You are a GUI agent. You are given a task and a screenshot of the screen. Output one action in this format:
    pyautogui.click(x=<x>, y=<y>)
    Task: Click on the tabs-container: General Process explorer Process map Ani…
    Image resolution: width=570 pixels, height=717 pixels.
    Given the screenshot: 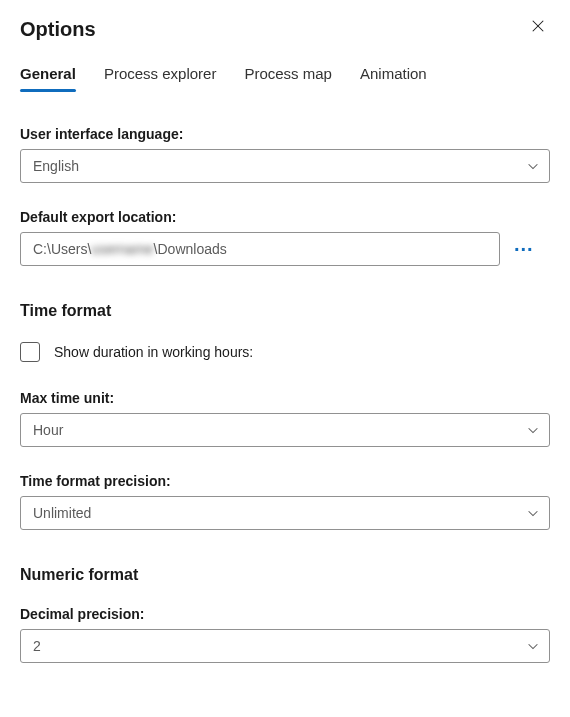 What is the action you would take?
    pyautogui.click(x=285, y=78)
    